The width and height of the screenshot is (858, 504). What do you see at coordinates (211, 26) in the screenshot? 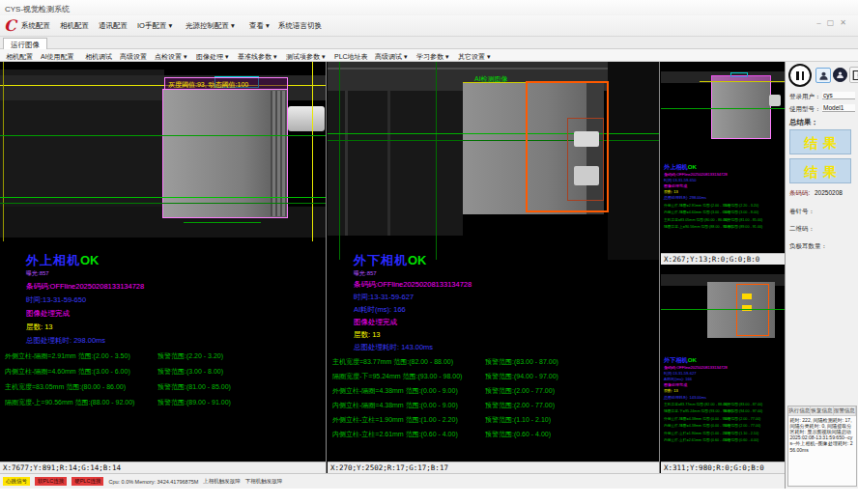
I see `menu-light-config: 光源控制配置 ▾` at bounding box center [211, 26].